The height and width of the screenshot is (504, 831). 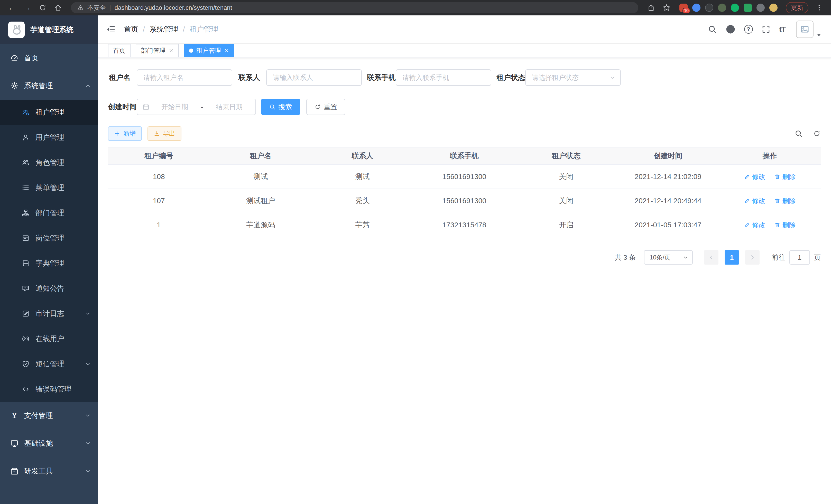 I want to click on export-button: 导出, so click(x=165, y=134).